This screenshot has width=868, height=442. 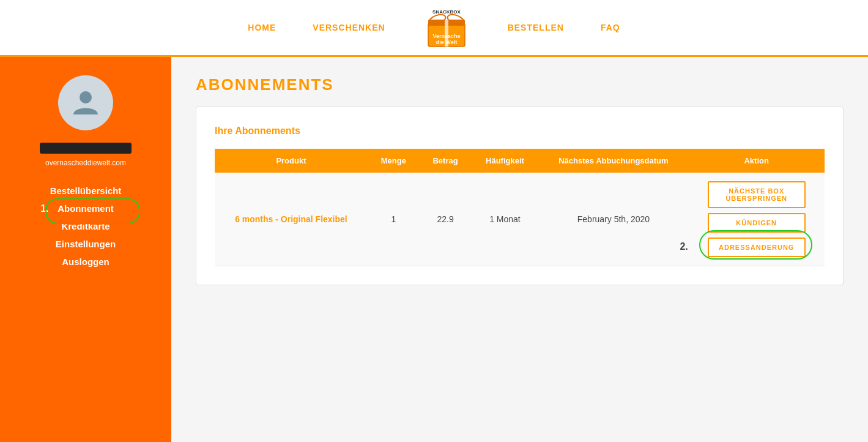 I want to click on svg-text: die Welt, so click(x=447, y=42).